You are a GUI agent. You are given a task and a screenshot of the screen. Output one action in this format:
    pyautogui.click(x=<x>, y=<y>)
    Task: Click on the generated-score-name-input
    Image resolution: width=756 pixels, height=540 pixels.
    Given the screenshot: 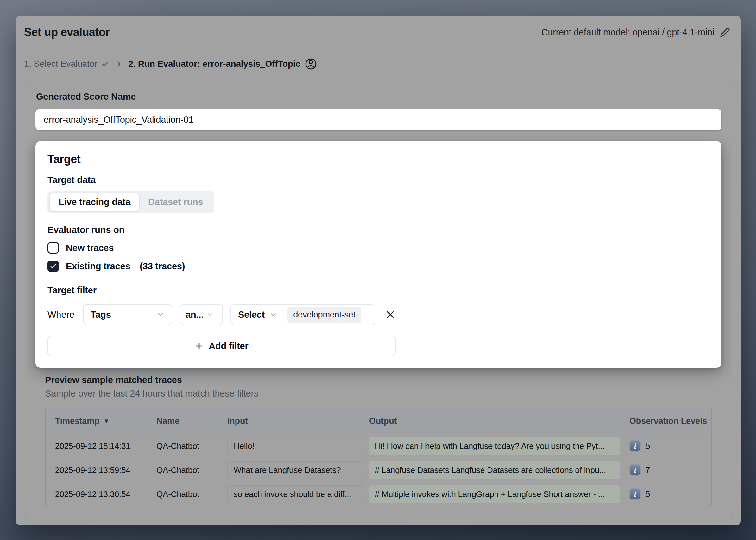 What is the action you would take?
    pyautogui.click(x=378, y=120)
    